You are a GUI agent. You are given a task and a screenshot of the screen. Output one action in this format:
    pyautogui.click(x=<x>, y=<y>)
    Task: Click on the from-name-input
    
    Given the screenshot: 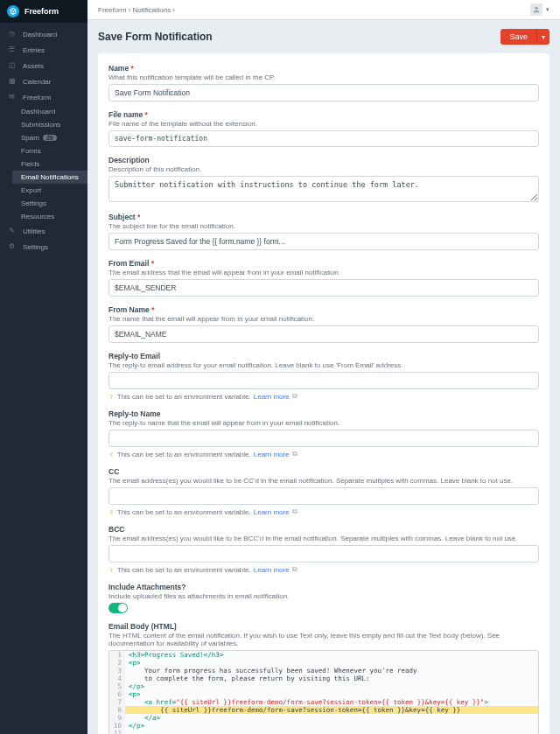 What is the action you would take?
    pyautogui.click(x=324, y=334)
    